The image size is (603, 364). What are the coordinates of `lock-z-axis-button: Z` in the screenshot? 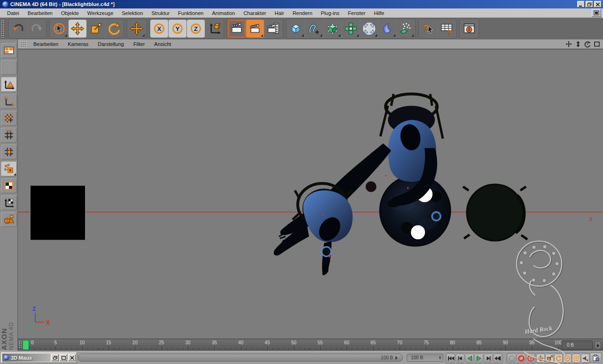 It's located at (196, 29).